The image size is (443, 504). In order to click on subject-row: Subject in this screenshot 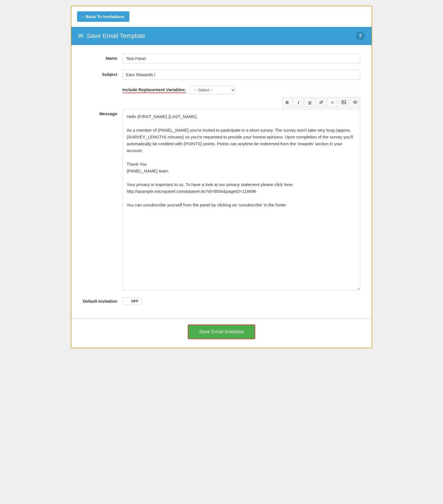, I will do `click(222, 75)`.